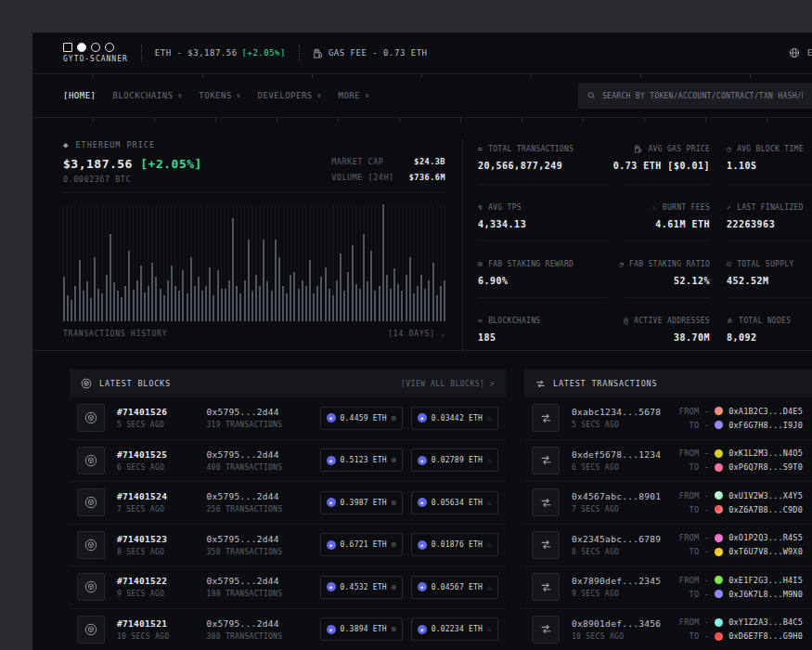  Describe the element at coordinates (161, 412) in the screenshot. I see `block-number: #71401526` at that location.